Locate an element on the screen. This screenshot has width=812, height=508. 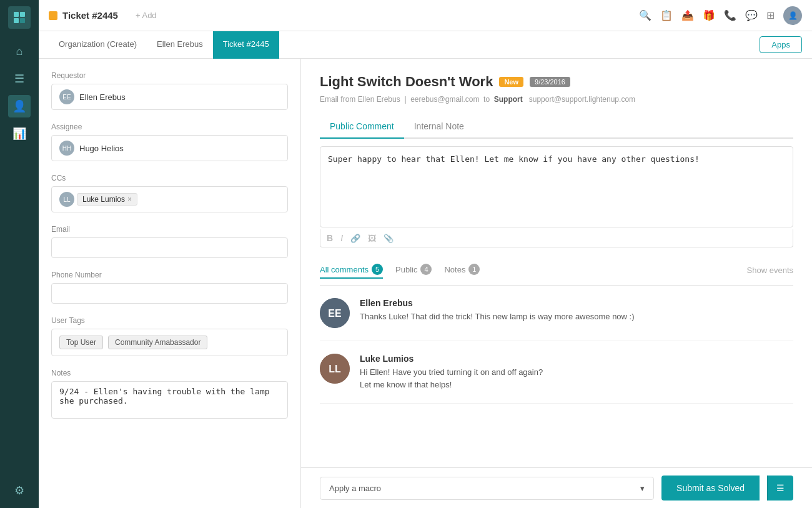
gift-icon: 🎁 is located at coordinates (709, 15).